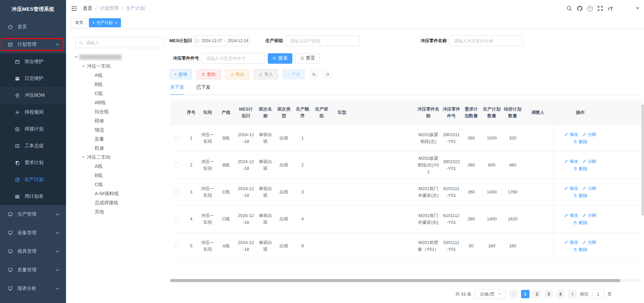  I want to click on avatar, so click(624, 8).